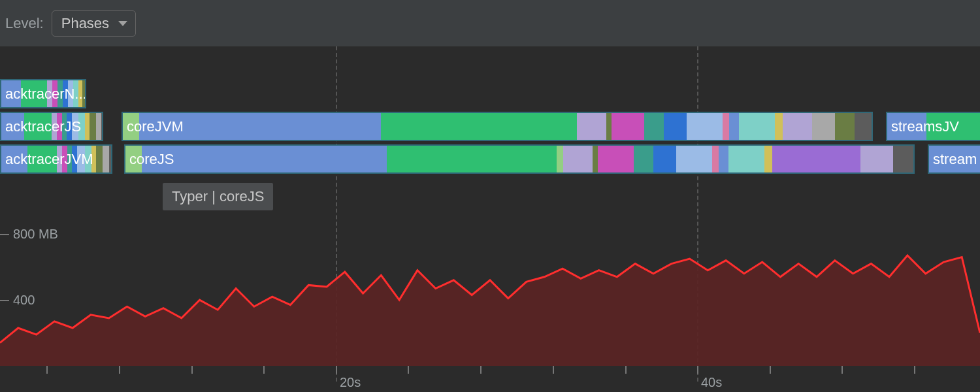 This screenshot has height=392, width=980. What do you see at coordinates (350, 383) in the screenshot?
I see `time-tick-label: 20s` at bounding box center [350, 383].